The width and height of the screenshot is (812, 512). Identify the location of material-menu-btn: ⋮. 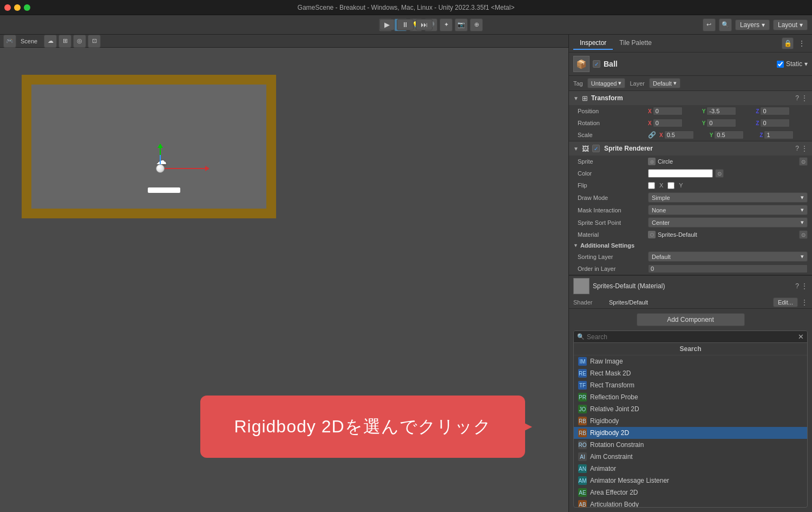
(804, 286).